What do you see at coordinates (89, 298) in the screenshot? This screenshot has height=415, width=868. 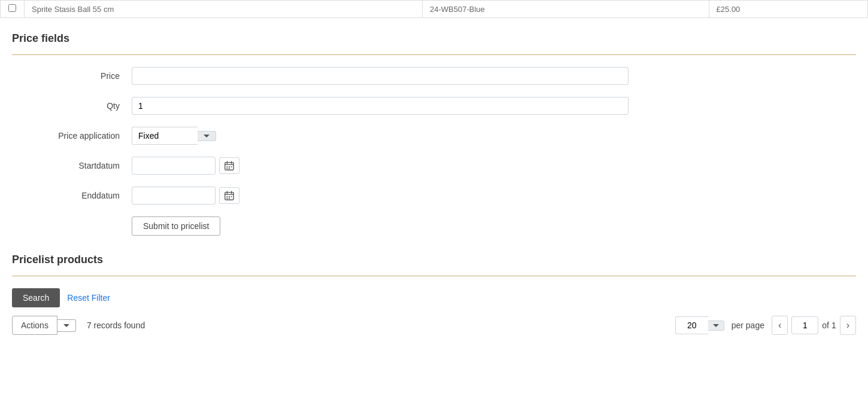 I see `reset-filter-link: Reset Filter` at bounding box center [89, 298].